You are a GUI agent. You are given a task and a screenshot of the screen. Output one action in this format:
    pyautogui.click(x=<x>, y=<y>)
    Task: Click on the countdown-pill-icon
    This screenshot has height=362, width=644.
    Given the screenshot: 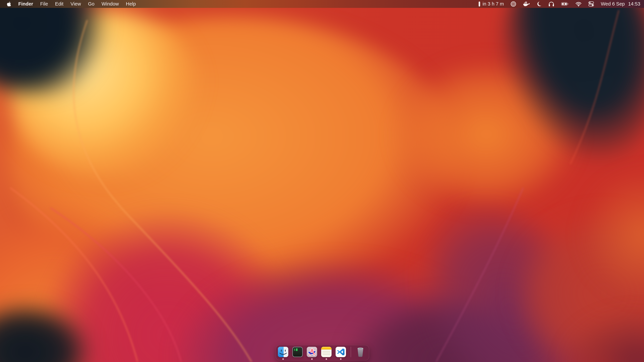 What is the action you would take?
    pyautogui.click(x=480, y=4)
    